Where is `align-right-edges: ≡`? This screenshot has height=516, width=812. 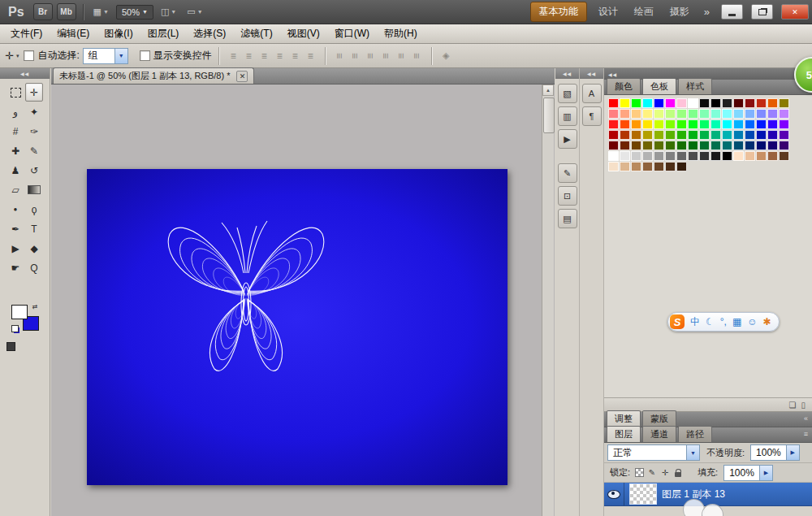 align-right-edges: ≡ is located at coordinates (310, 55).